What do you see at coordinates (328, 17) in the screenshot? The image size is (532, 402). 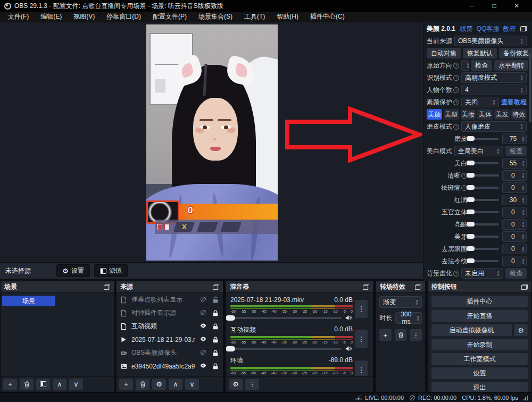 I see `menu-plugin-center: 插件中心(C)` at bounding box center [328, 17].